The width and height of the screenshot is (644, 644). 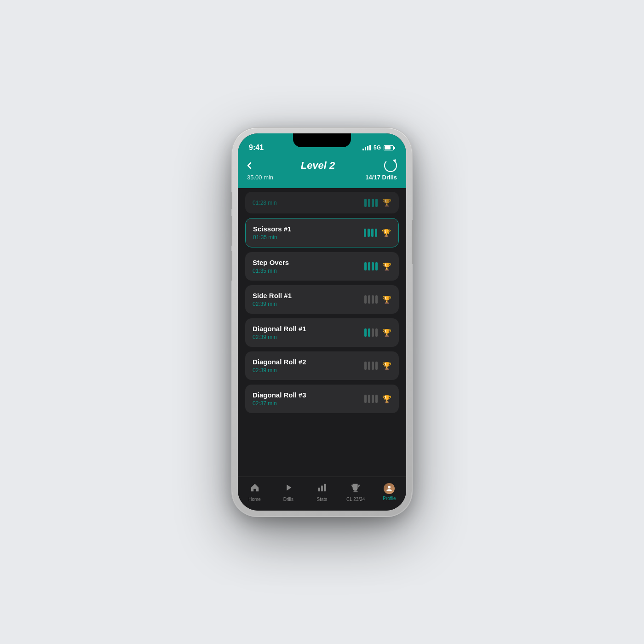 I want to click on drill-name-diagroll3: Diagonal Roll #3, so click(x=308, y=395).